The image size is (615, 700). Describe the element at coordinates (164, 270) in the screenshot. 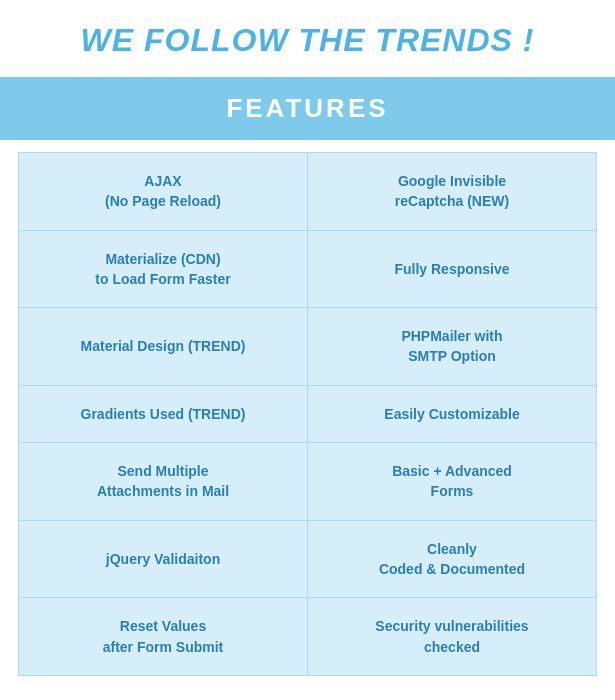

I see `feature-cell-left: Materialize (CDN)to Load Form Faster` at that location.